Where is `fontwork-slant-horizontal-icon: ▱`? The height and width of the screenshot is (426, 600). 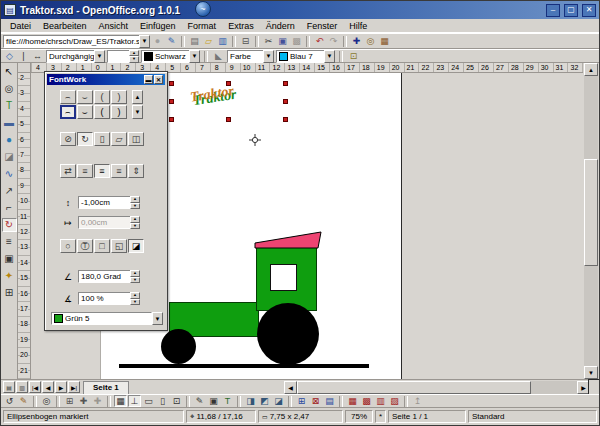 fontwork-slant-horizontal-icon: ▱ is located at coordinates (119, 139).